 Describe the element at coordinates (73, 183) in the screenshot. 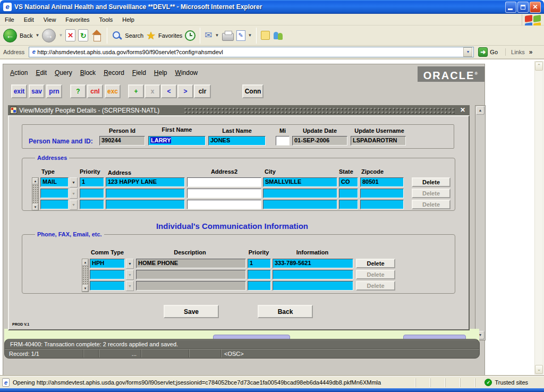

I see `address-type-dropdown: ▼` at that location.